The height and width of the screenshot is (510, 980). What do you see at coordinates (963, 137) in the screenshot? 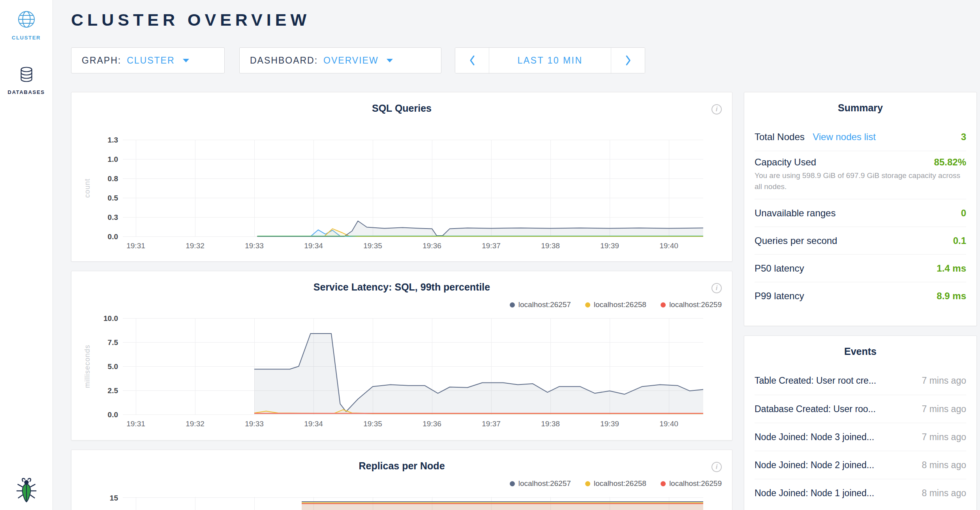
I see `summary-value: 3` at bounding box center [963, 137].